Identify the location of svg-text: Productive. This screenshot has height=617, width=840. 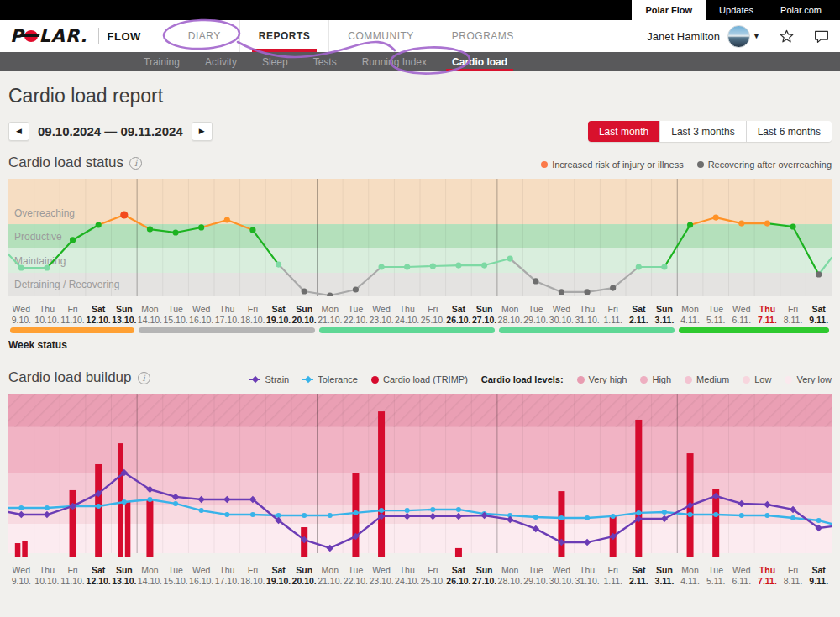
(39, 237).